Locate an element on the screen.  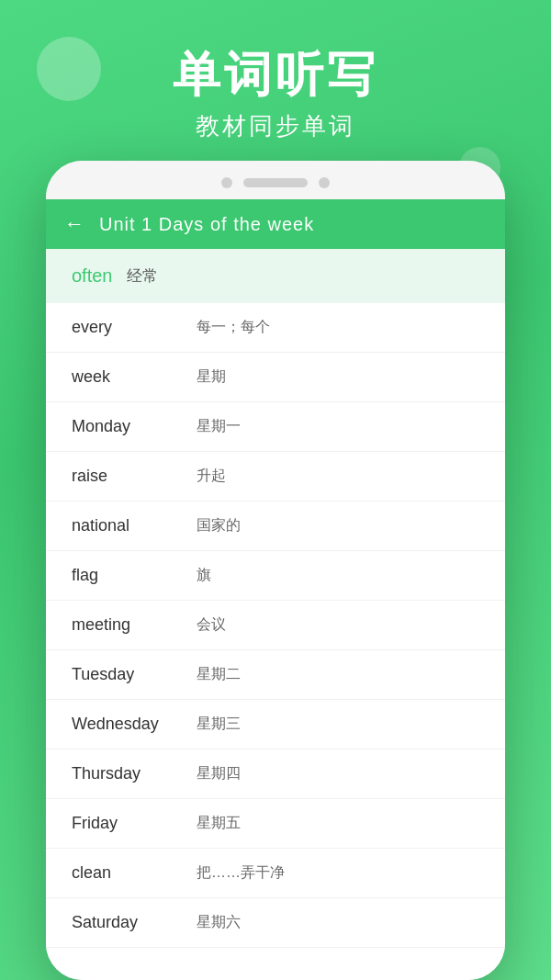
word-cn: 每一；每个 is located at coordinates (233, 327).